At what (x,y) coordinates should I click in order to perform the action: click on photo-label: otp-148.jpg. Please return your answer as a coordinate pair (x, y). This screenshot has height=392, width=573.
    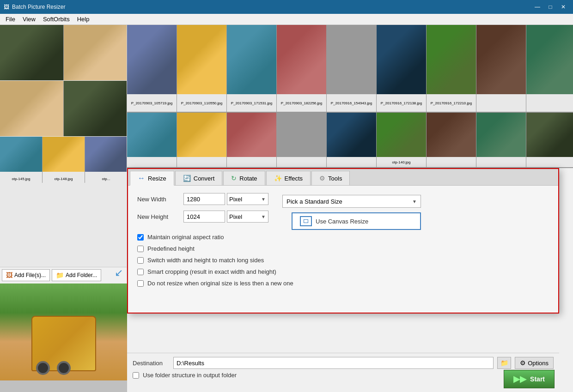
    Looking at the image, I should click on (64, 177).